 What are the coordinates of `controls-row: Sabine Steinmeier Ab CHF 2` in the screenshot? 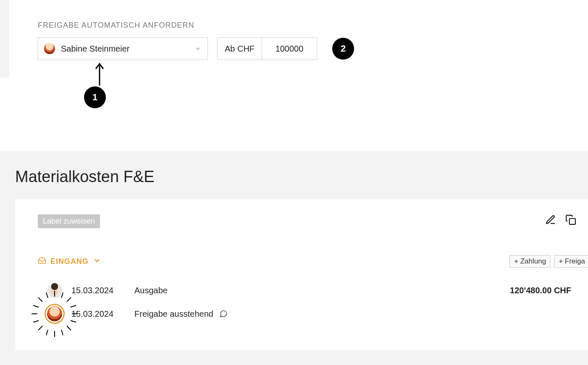 It's located at (313, 49).